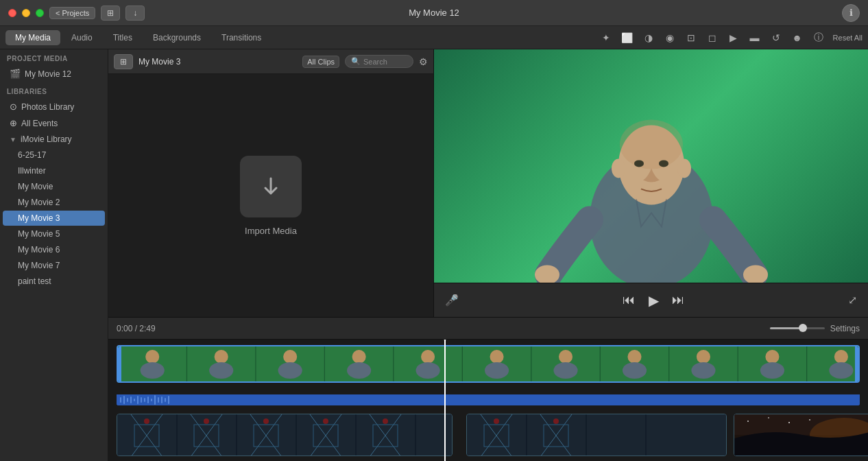 The height and width of the screenshot is (461, 868). Describe the element at coordinates (271, 187) in the screenshot. I see `import-media-button` at that location.